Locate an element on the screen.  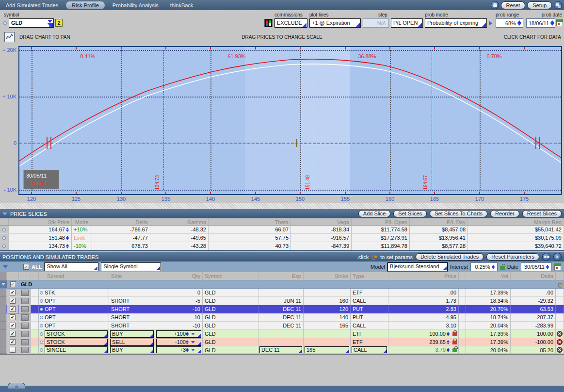
tab-risk-profile: Risk Profile is located at coordinates (85, 5).